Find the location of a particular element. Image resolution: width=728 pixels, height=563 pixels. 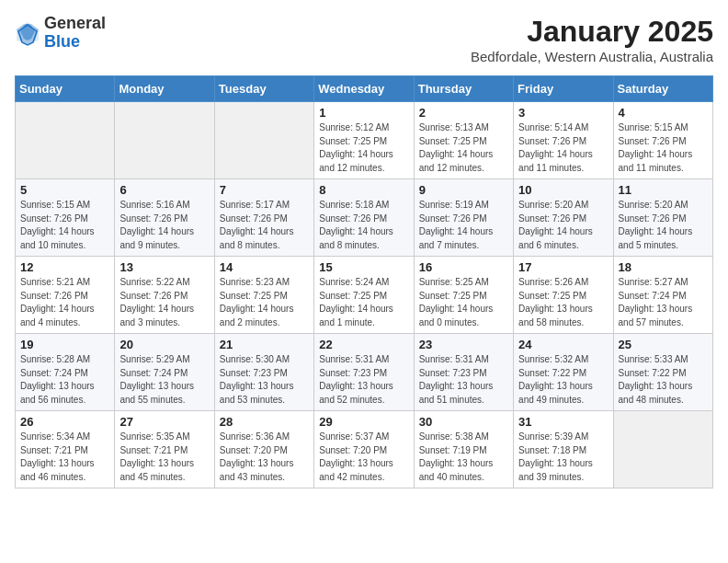

day-cell: 15Sunrise: 5:24 AM Sunset: 7:25 PM Dayli… is located at coordinates (364, 295).